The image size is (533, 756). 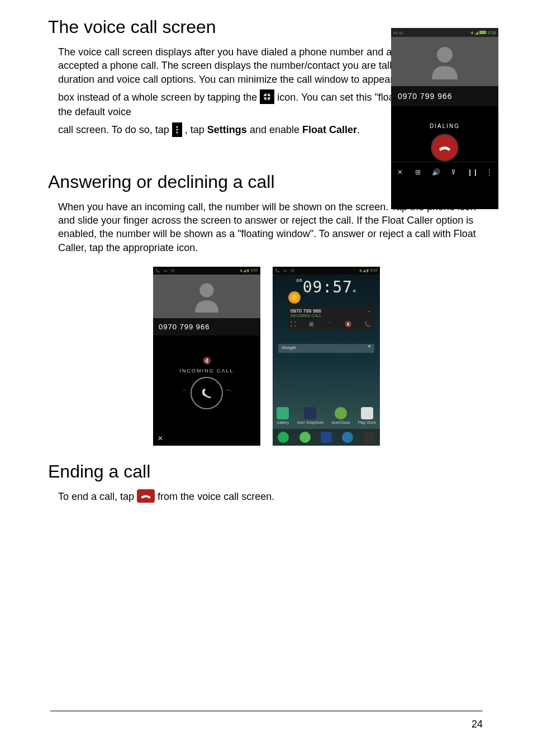 I want to click on float-caller-label: Float Caller, so click(x=330, y=130).